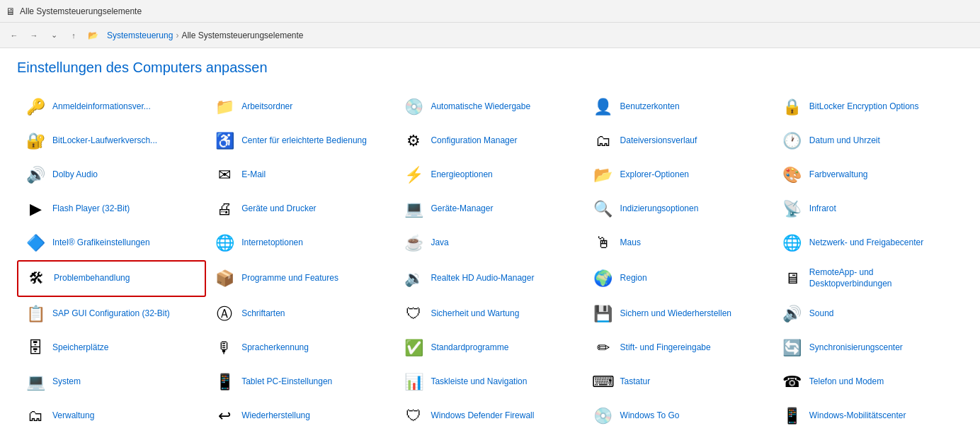 Image resolution: width=980 pixels, height=448 pixels. I want to click on forward-button: →, so click(34, 35).